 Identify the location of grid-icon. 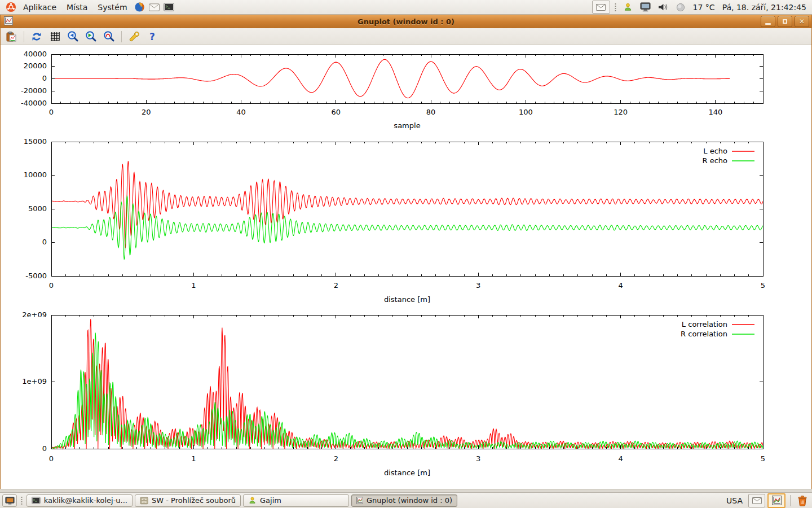
(55, 36).